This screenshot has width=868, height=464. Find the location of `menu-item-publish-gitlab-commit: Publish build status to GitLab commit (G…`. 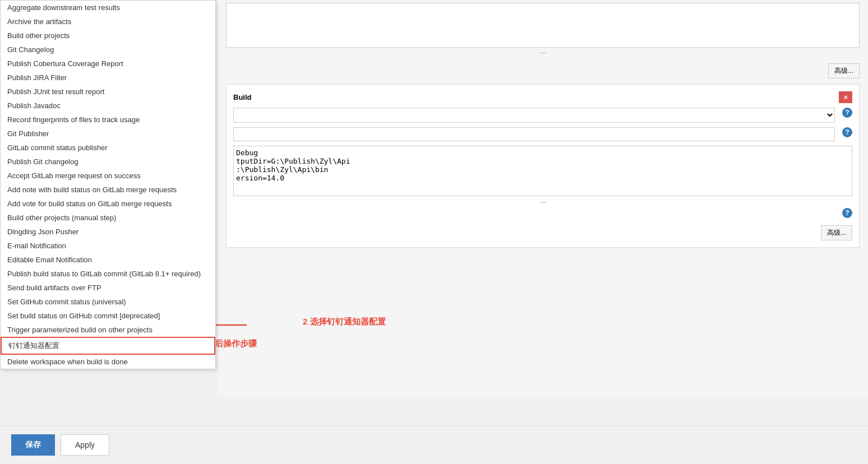

menu-item-publish-gitlab-commit: Publish build status to GitLab commit (G… is located at coordinates (108, 273).